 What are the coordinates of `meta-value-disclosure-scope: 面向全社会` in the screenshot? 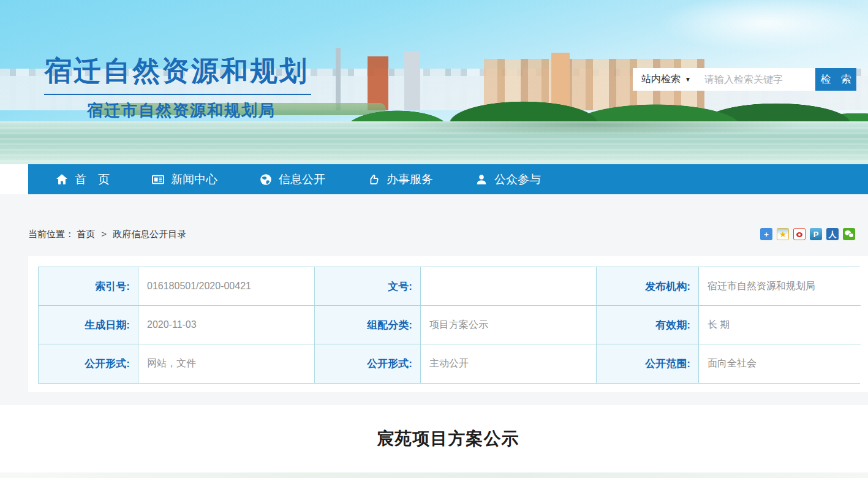 It's located at (780, 364).